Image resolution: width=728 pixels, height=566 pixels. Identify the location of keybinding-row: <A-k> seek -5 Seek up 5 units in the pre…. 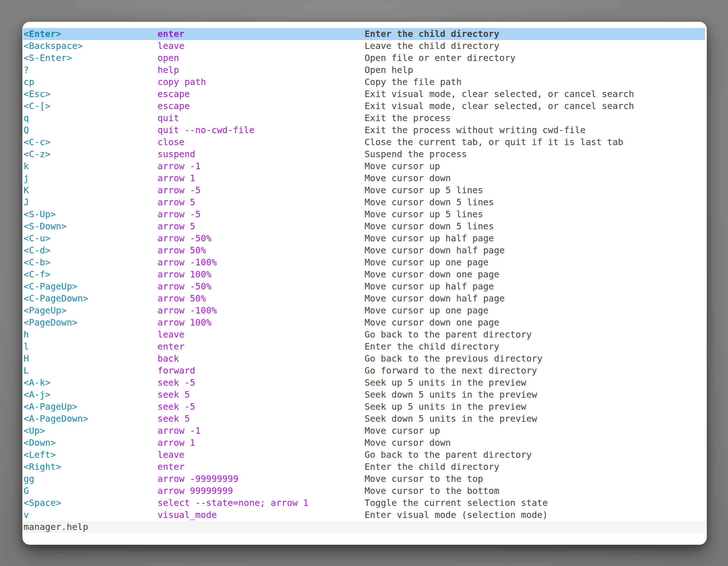
(364, 383).